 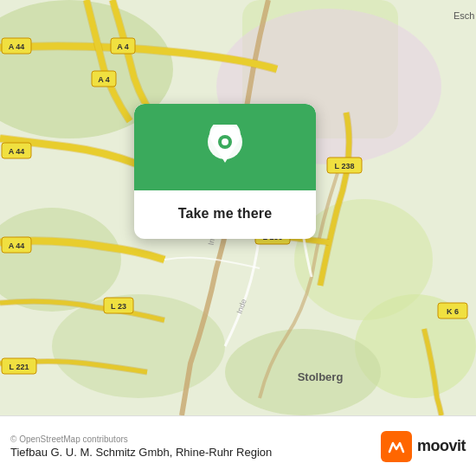 I want to click on tooltip-green-header, so click(x=225, y=147).